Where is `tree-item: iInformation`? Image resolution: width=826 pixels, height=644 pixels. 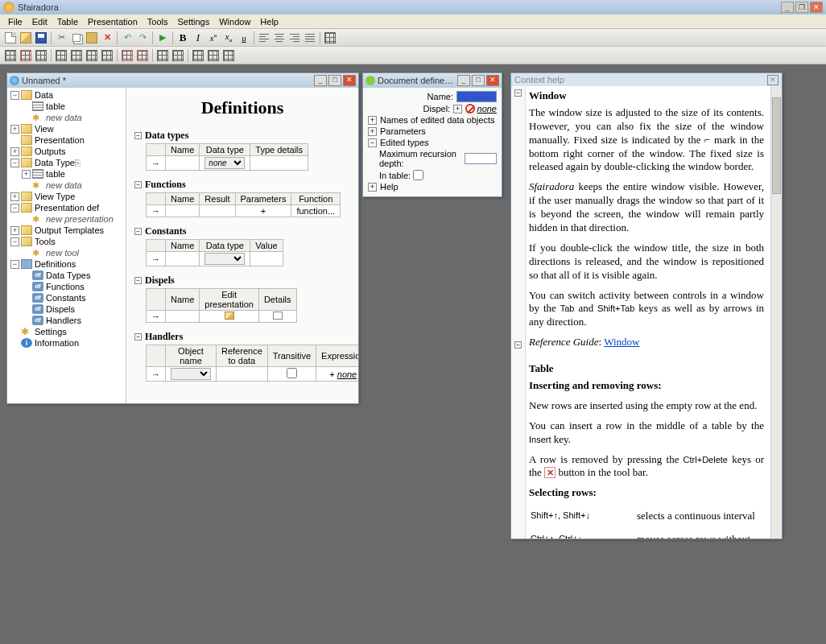
tree-item: iInformation is located at coordinates (66, 343).